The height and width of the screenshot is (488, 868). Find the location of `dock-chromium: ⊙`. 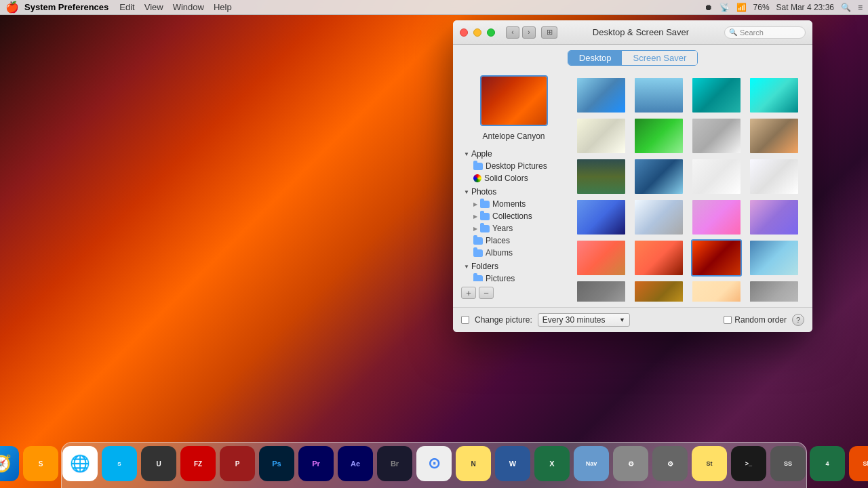

dock-chromium: ⊙ is located at coordinates (434, 464).